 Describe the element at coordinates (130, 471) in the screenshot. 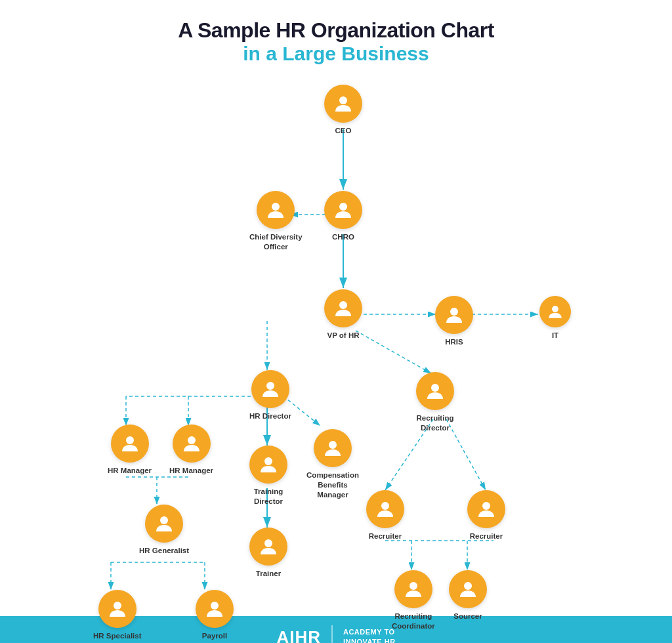

I see `hr-manager-1-label: HR Manager` at that location.